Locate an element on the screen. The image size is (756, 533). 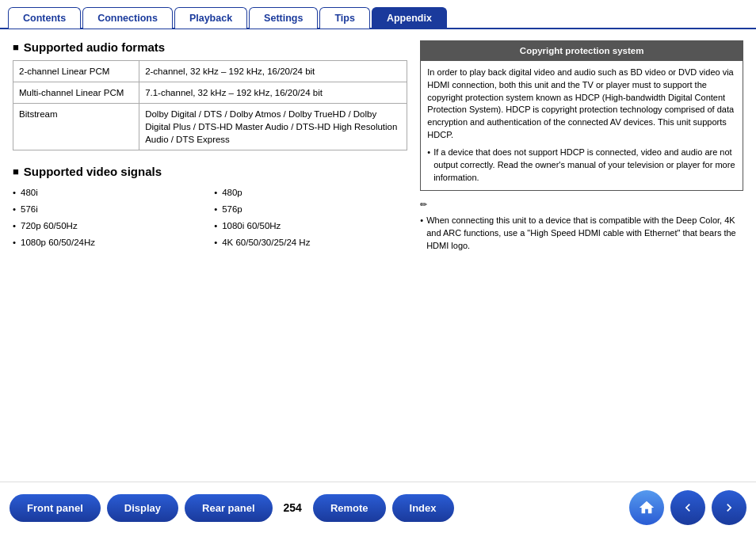
note-box: ✏ When connecting this unit to a device … is located at coordinates (582, 226).